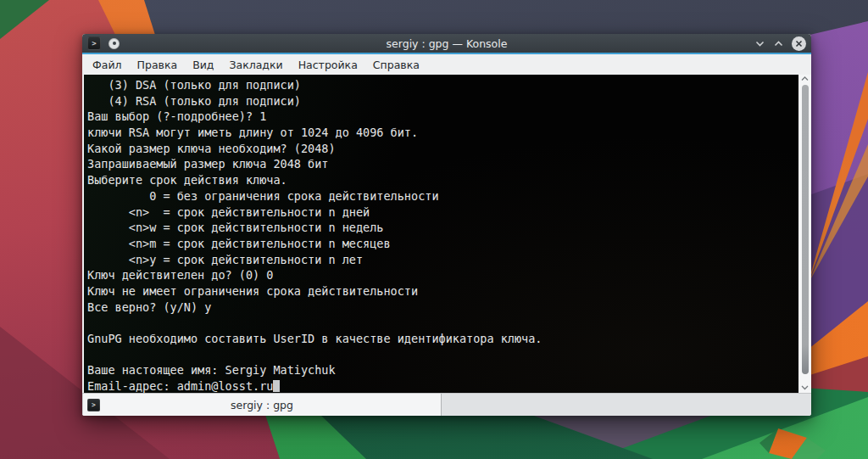  I want to click on titlebar: > sergiy : gpg — Konsole, so click(447, 43).